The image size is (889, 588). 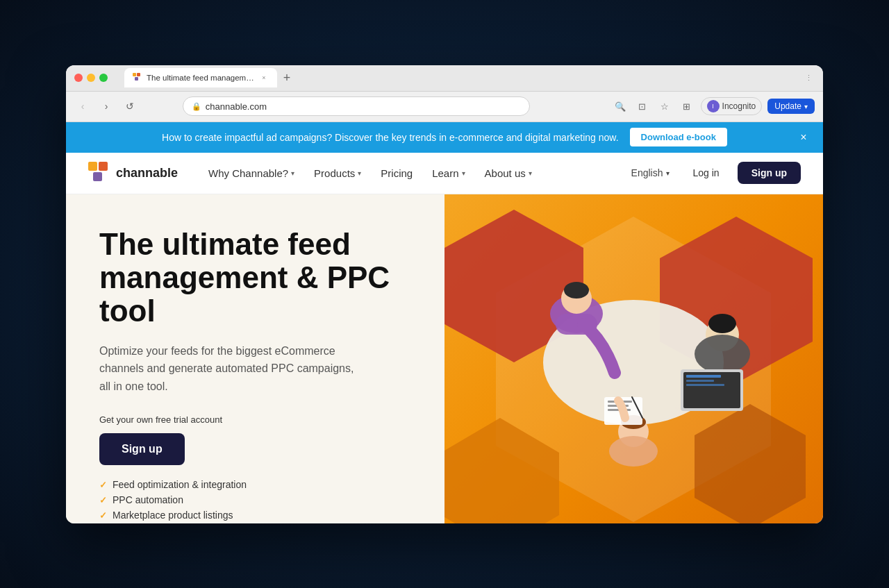 I want to click on trial-label: Get your own free trial account, so click(x=256, y=419).